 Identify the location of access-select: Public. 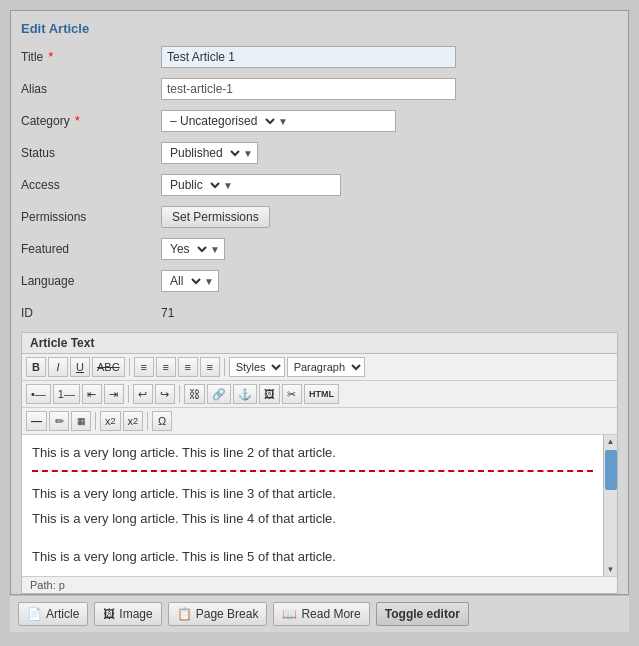
(192, 185).